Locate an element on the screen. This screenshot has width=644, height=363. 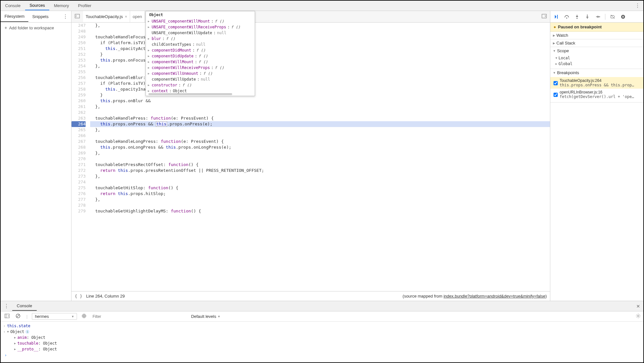
line-number: 257 is located at coordinates (79, 83).